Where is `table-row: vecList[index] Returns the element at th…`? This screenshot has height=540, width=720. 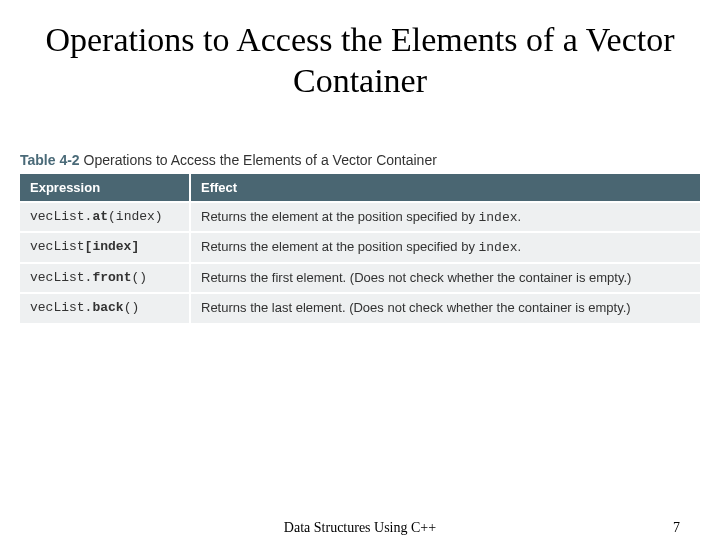 table-row: vecList[index] Returns the element at th… is located at coordinates (360, 248).